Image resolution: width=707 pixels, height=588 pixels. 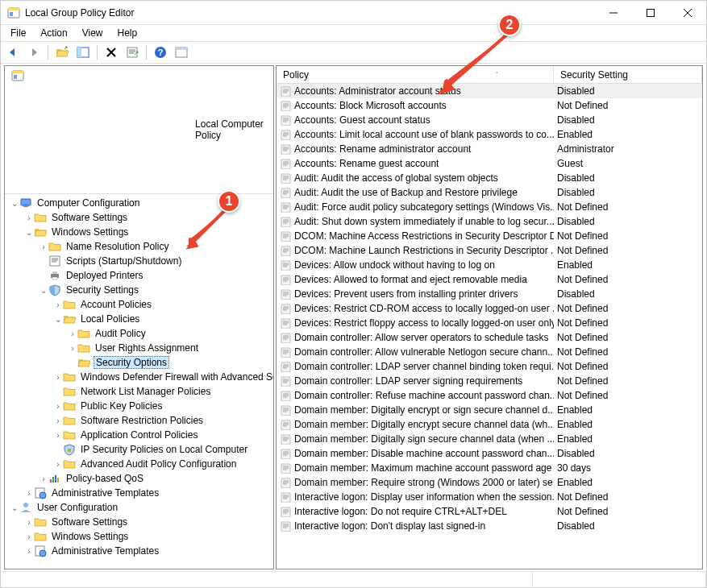 What do you see at coordinates (489, 265) in the screenshot?
I see `policy-row: Devices: Allow undock without having to …` at bounding box center [489, 265].